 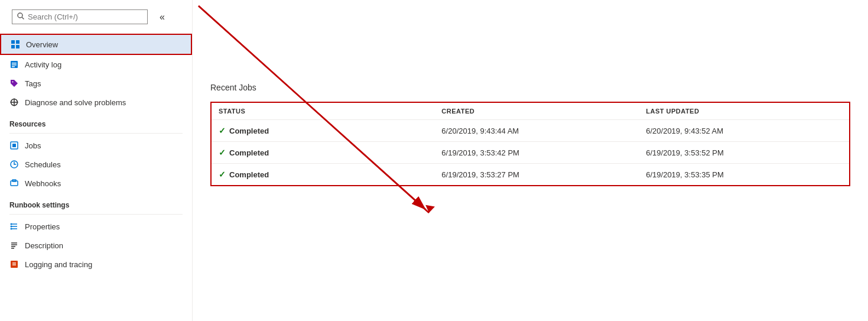 I want to click on table-row: ✓ Completed 6/19/2019, 3:53:42 PM 6/19/2…, so click(x=531, y=153).